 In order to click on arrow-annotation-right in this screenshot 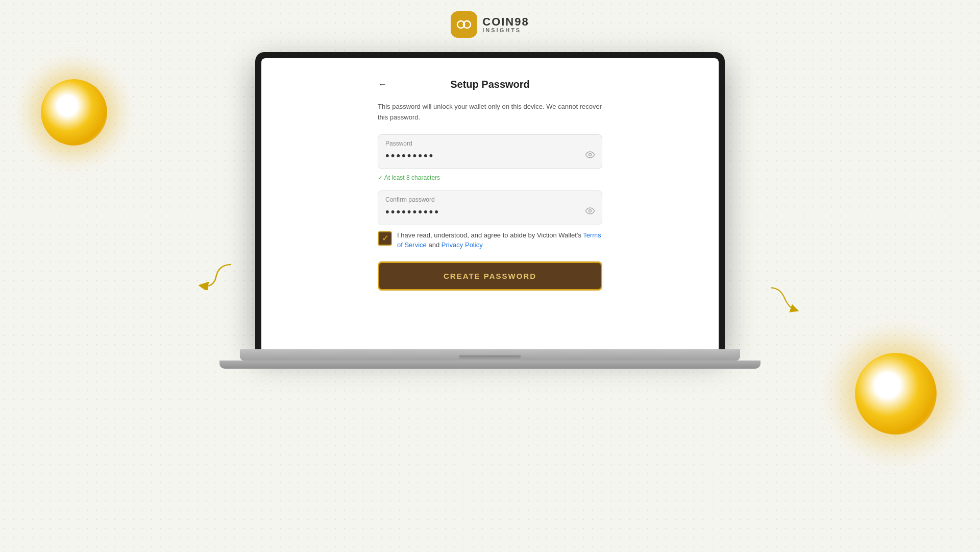, I will do `click(786, 300)`.